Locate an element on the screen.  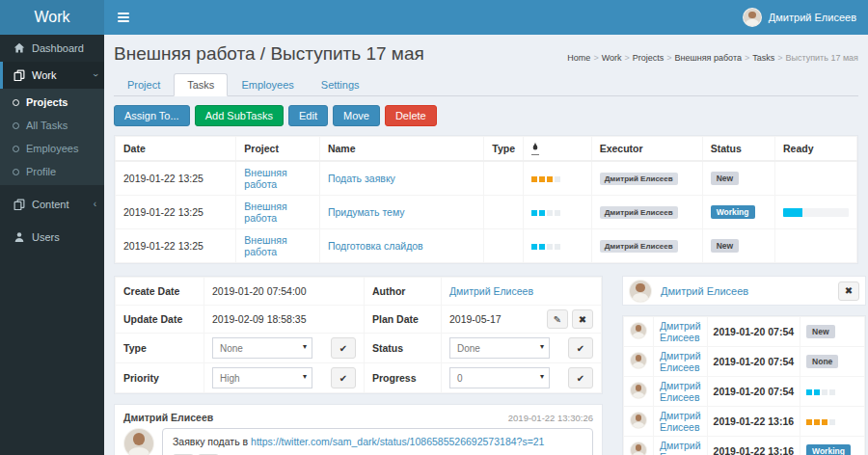
col-status: Status is located at coordinates (739, 149).